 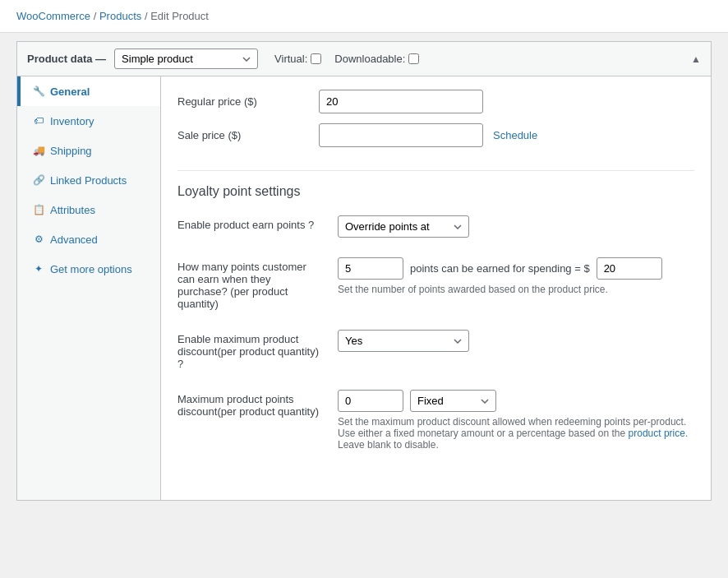 What do you see at coordinates (401, 102) in the screenshot?
I see `regular-price-input` at bounding box center [401, 102].